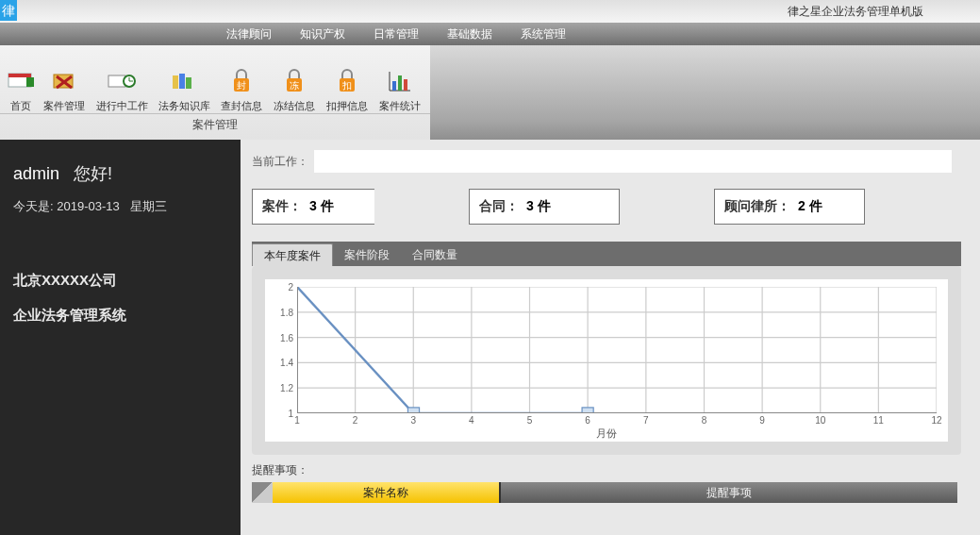  I want to click on withhold-label: 扣押信息, so click(347, 106).